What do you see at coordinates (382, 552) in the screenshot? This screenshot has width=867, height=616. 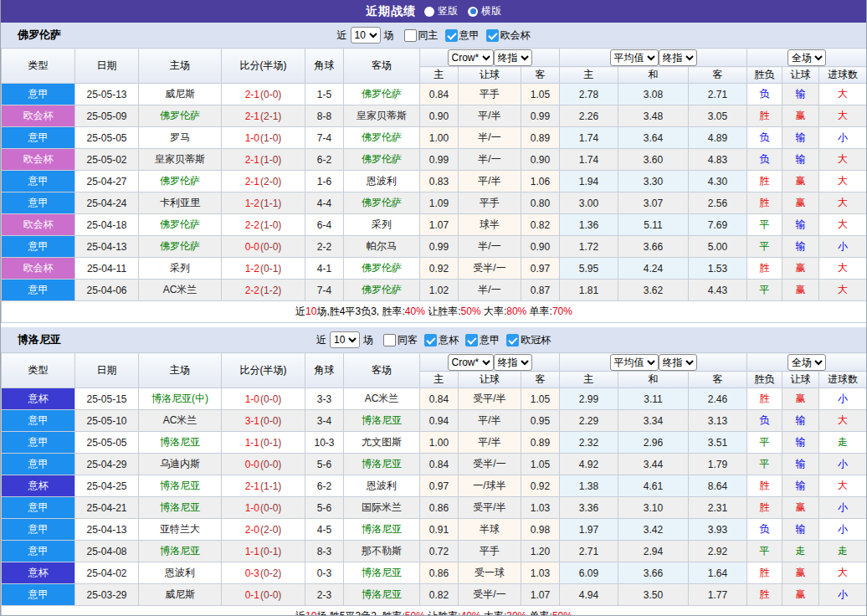 I see `away-team: 那不勒斯` at bounding box center [382, 552].